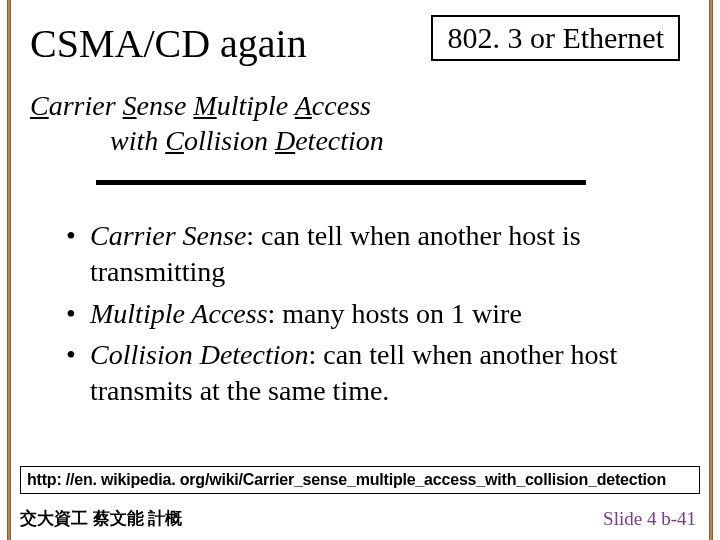  I want to click on list-item: • Collision Detection: can tell when ano…, so click(373, 373).